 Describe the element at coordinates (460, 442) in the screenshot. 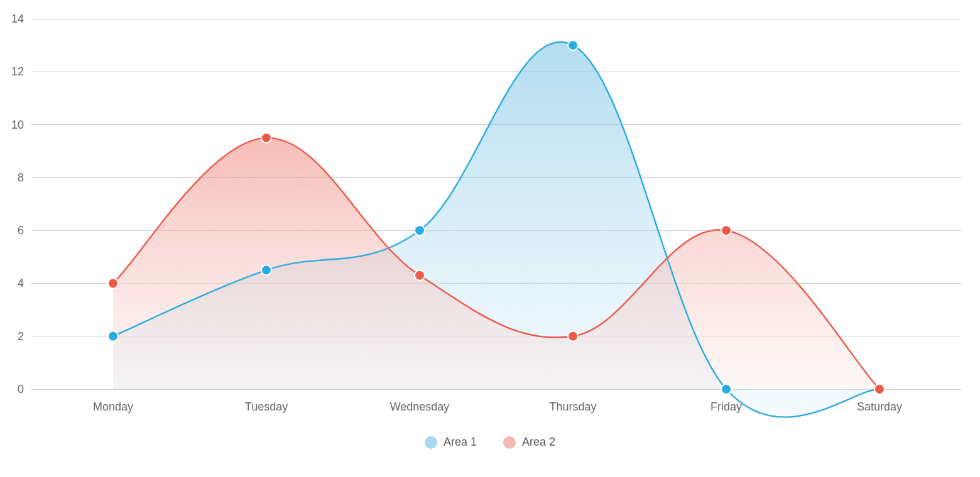

I see `legend-label: Area 1` at that location.